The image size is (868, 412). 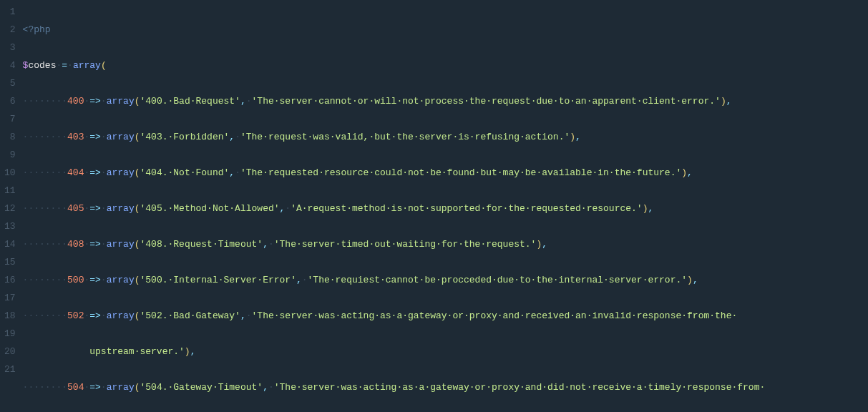 What do you see at coordinates (445, 102) in the screenshot?
I see `code-line: ········400·=>·array('400.·Bad·Request',…` at bounding box center [445, 102].